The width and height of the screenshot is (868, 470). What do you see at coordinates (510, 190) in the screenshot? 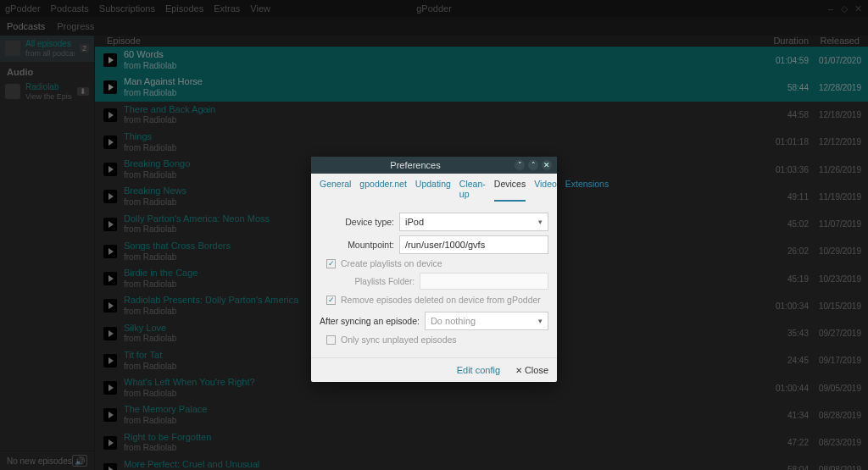
I see `pref-tab-devices: Devices` at bounding box center [510, 190].